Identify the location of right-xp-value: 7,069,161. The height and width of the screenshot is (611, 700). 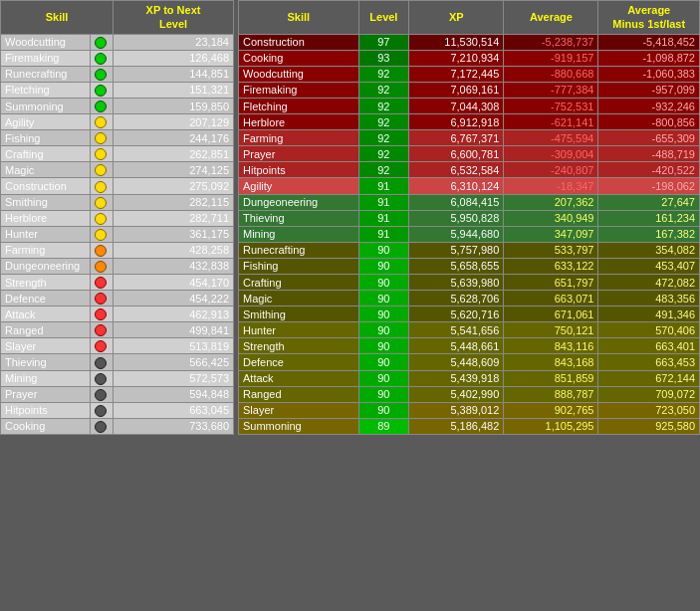
(456, 90).